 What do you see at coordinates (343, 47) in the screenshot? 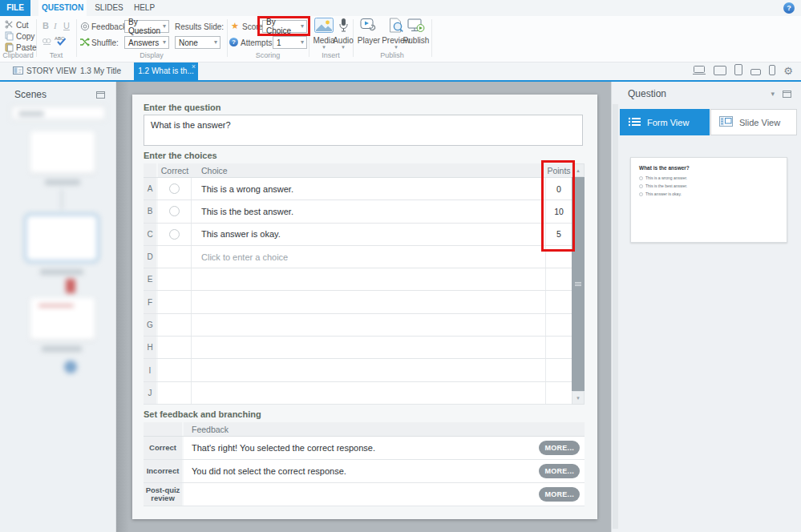
I see `chevron-down-icon: ▾` at bounding box center [343, 47].